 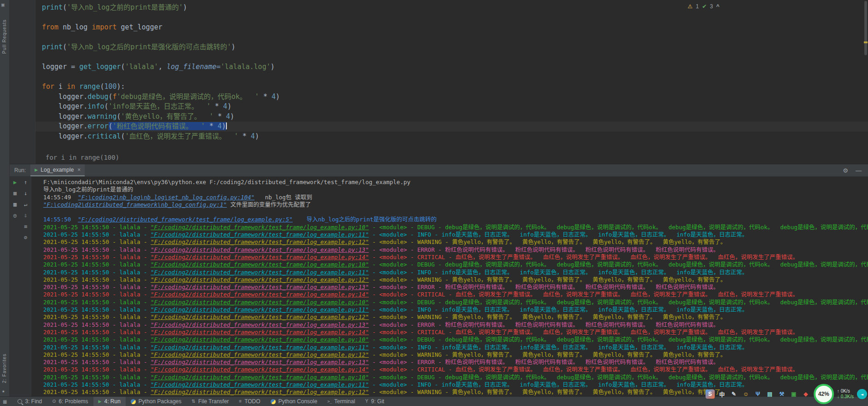 What do you see at coordinates (79, 170) in the screenshot?
I see `close-tab-icon: ×` at bounding box center [79, 170].